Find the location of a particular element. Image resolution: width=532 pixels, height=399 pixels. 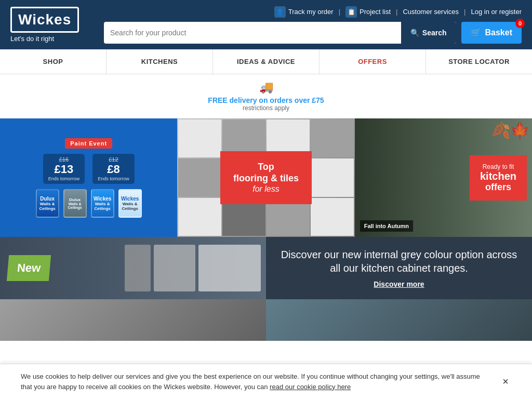

flooring-line2: flooring & tiles is located at coordinates (266, 179).